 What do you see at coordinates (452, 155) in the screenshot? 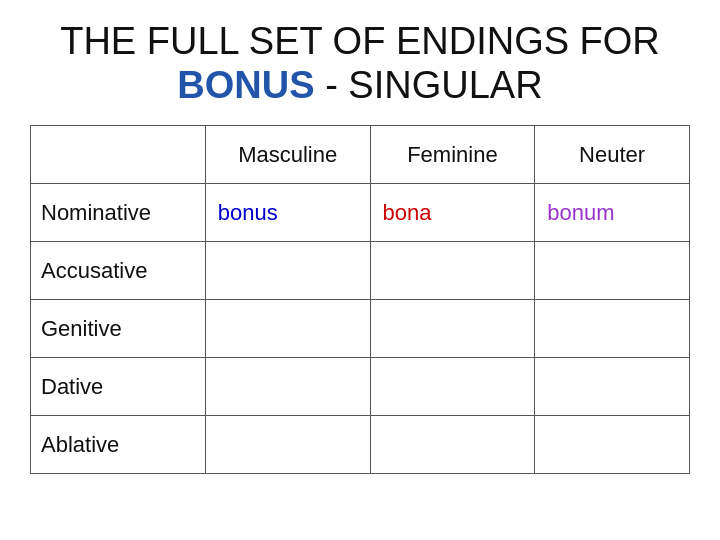
I see `header-feminine: Feminine` at bounding box center [452, 155].